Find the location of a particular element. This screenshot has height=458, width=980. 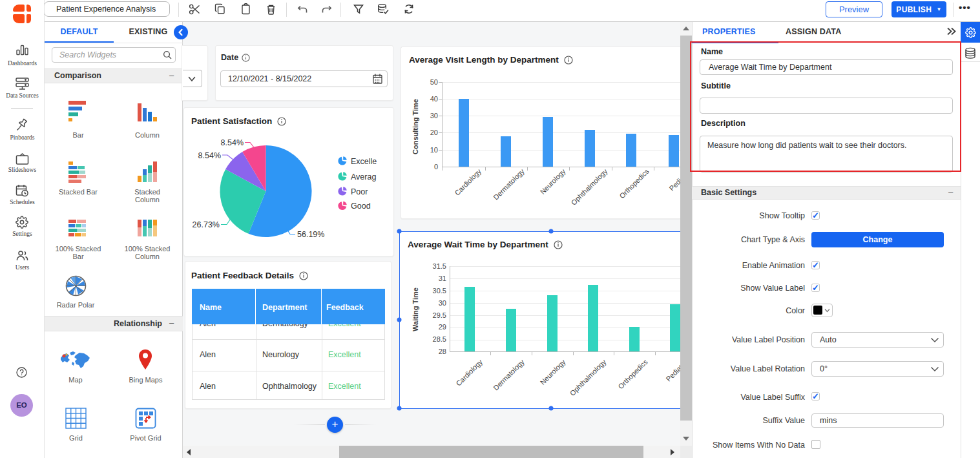

svg-text: Good is located at coordinates (360, 206).